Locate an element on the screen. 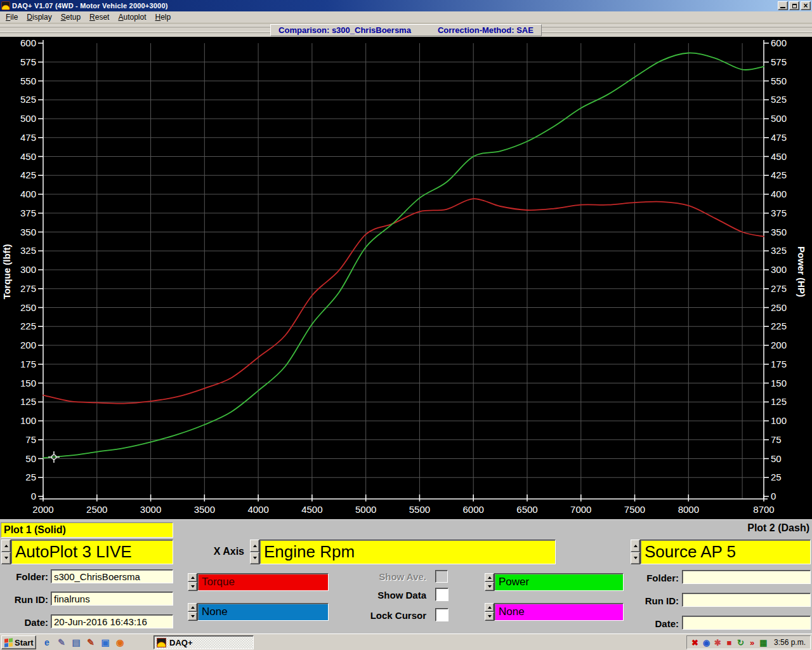 This screenshot has height=650, width=812. autoplot-spinner is located at coordinates (6, 552).